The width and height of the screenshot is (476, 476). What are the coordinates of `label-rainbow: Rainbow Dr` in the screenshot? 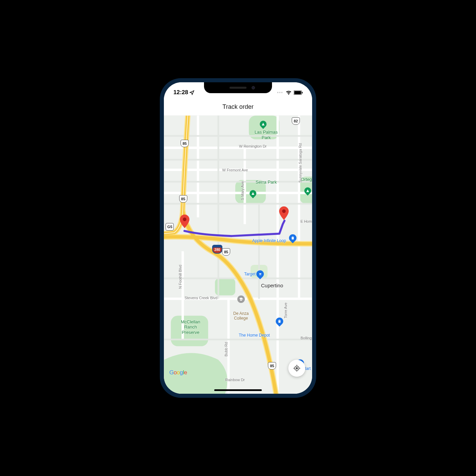 It's located at (235, 380).